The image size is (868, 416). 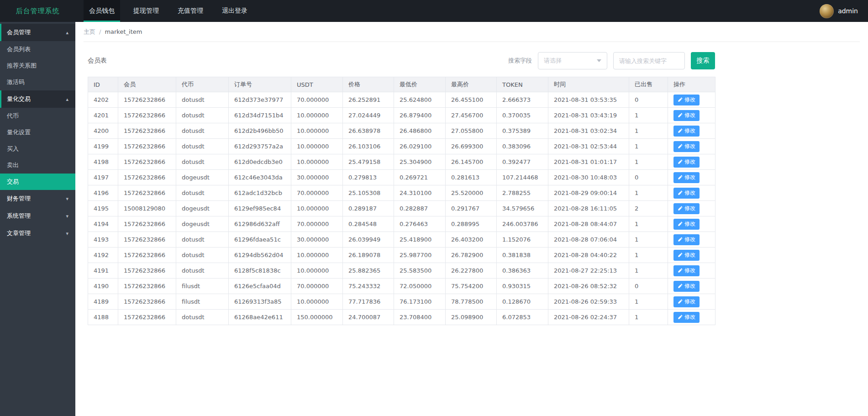 What do you see at coordinates (844, 11) in the screenshot?
I see `user-menu: admin` at bounding box center [844, 11].